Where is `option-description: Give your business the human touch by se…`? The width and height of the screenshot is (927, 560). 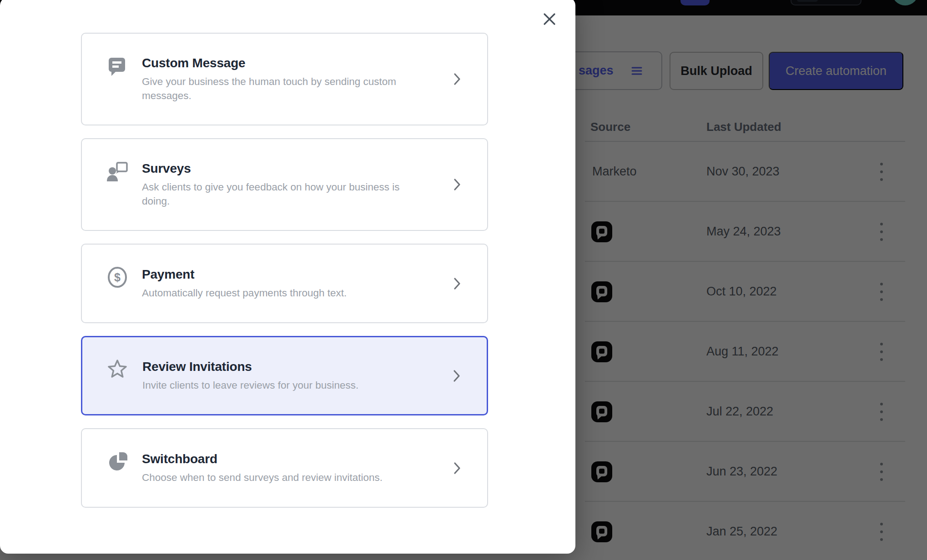
option-description: Give your business the human touch by se… is located at coordinates (275, 89).